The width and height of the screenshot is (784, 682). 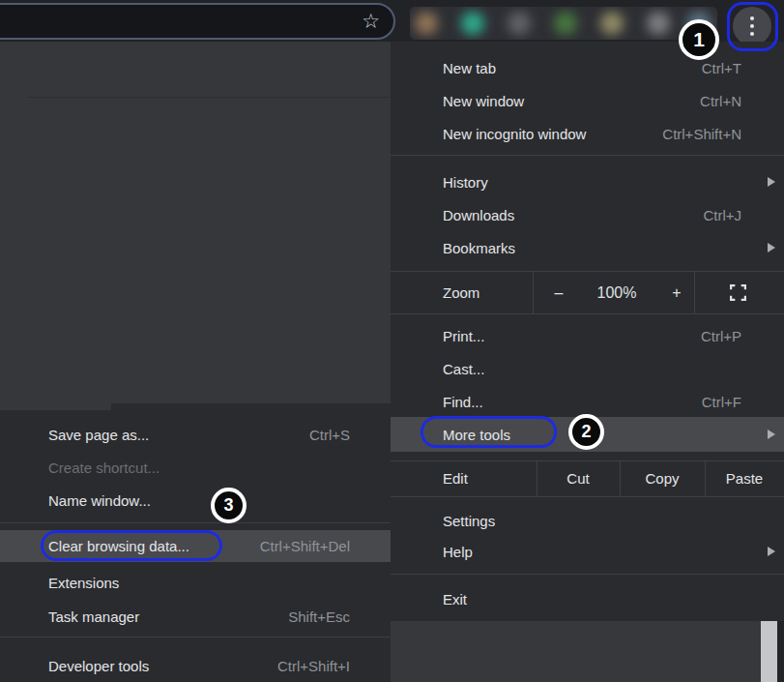 I want to click on shortcut-label: Ctrl+T, so click(x=721, y=68).